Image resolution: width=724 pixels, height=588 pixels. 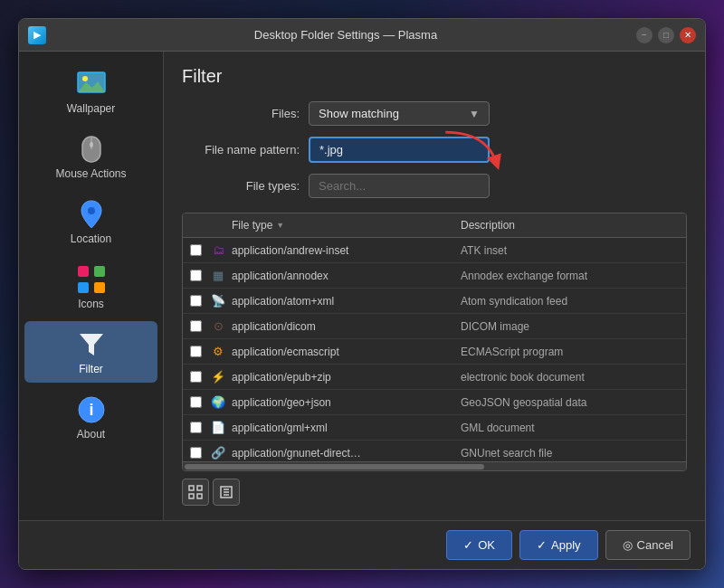 I want to click on row-file-icon: 🌍, so click(x=218, y=402).